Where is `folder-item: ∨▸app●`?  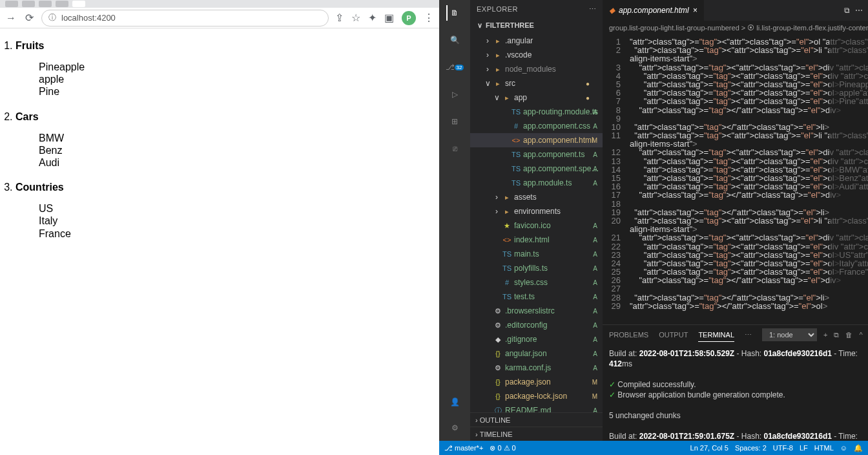
folder-item: ∨▸app● is located at coordinates (536, 98).